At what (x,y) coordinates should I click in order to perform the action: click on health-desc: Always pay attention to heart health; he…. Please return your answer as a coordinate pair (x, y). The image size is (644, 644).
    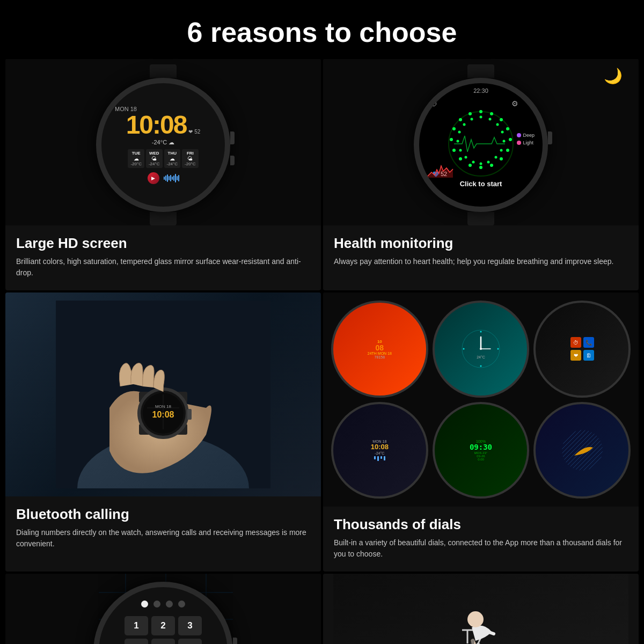
    Looking at the image, I should click on (481, 262).